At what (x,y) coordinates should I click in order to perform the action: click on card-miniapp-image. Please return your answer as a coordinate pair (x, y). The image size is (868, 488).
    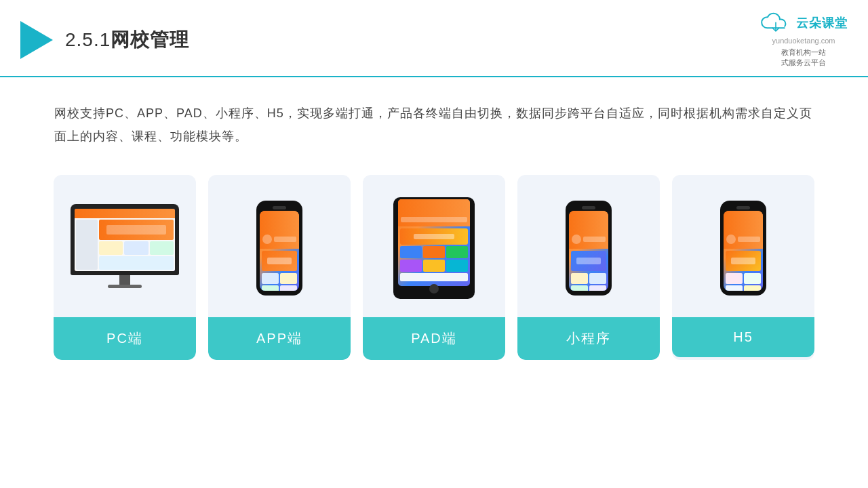
    Looking at the image, I should click on (589, 246).